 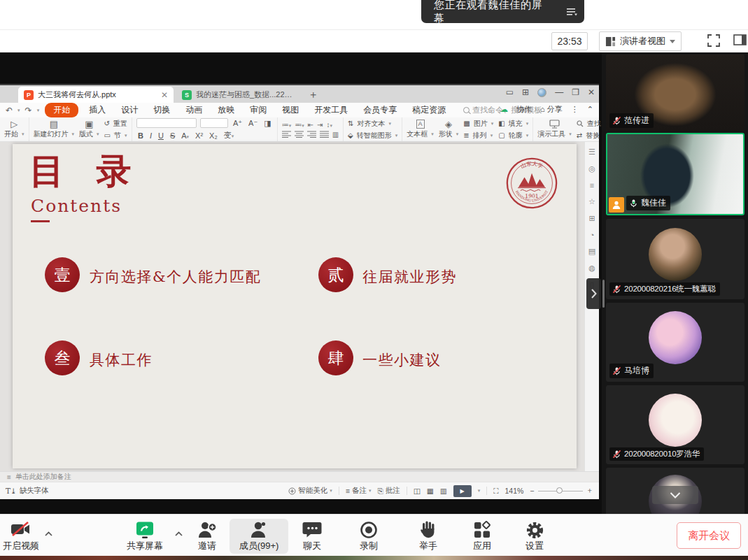 What do you see at coordinates (479, 136) in the screenshot?
I see `arrange-button: ≣排列▾` at bounding box center [479, 136].